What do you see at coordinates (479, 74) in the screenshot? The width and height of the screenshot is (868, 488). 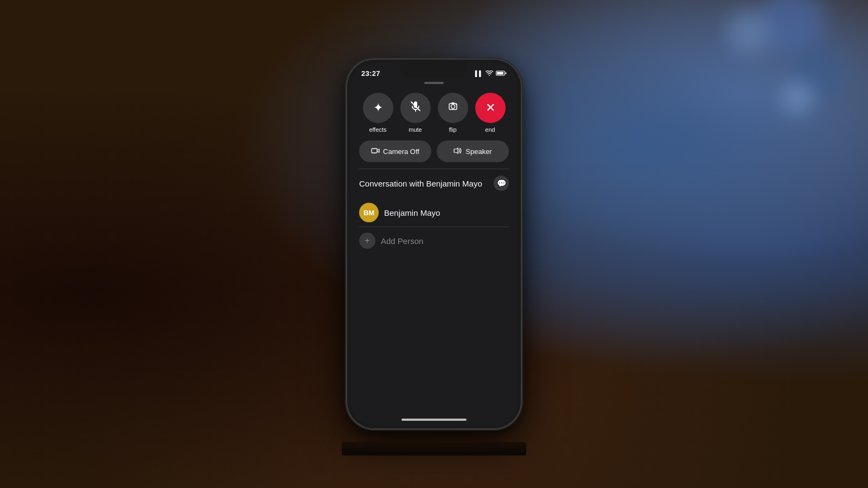 I see `signal-icon: ▌▌` at bounding box center [479, 74].